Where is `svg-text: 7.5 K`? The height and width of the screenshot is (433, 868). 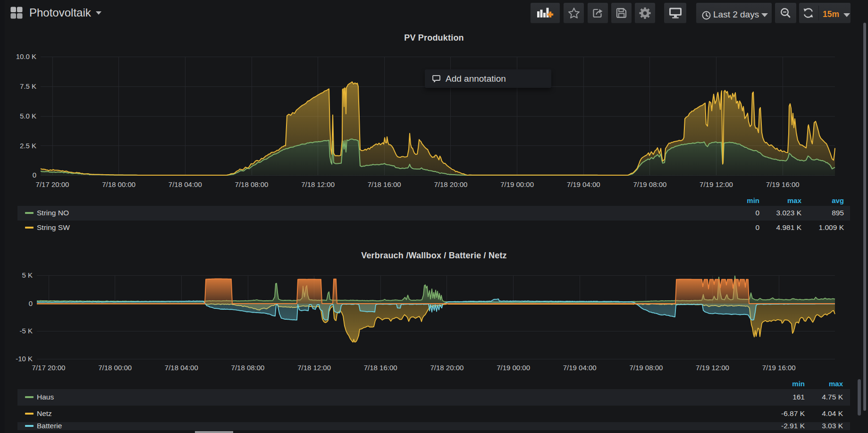
svg-text: 7.5 K is located at coordinates (28, 86).